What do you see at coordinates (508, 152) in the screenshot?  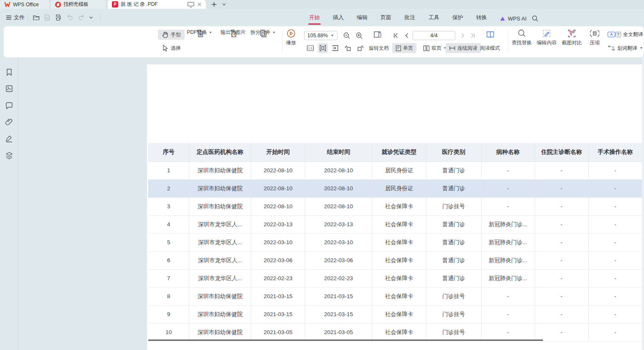 I see `table-header-cell: 病种名称` at bounding box center [508, 152].